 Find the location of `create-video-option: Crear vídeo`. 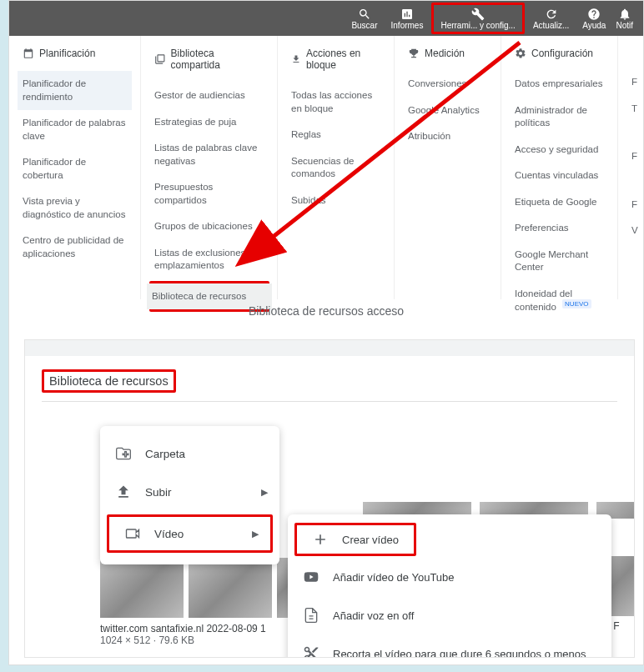

create-video-option: Crear vídeo is located at coordinates (355, 539).